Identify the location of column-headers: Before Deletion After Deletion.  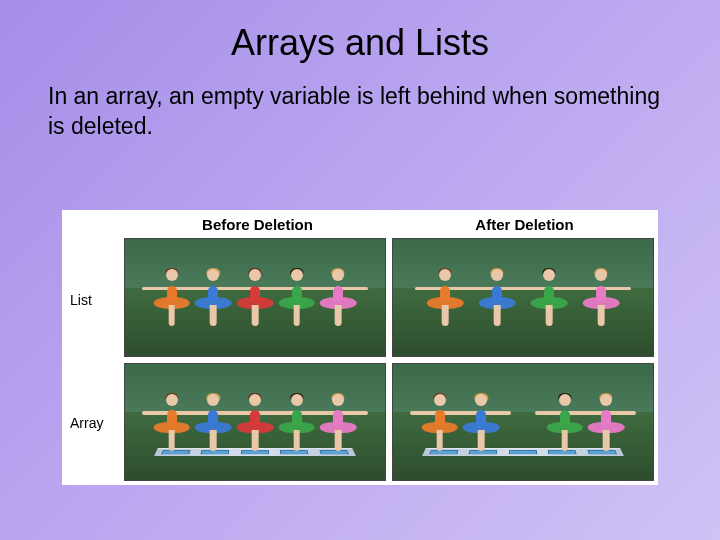
(360, 227).